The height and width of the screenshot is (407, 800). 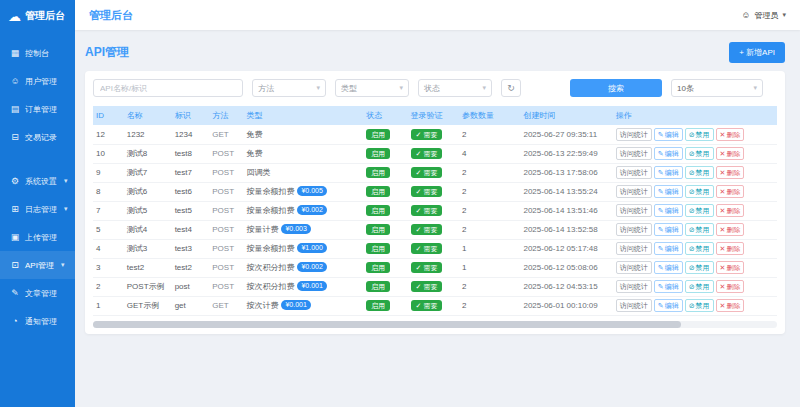 I want to click on cell-name: 测试4, so click(x=148, y=230).